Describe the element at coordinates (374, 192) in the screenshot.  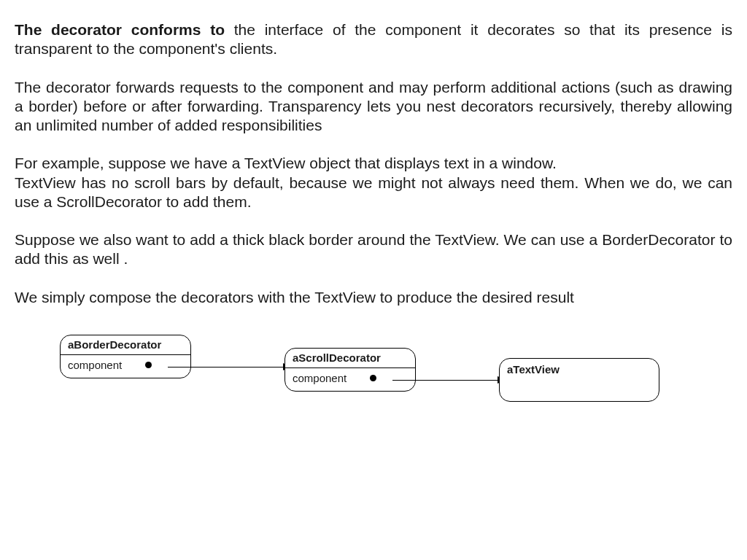
I see `paragraph-3-line2: TextView has no scroll bars by default, …` at that location.